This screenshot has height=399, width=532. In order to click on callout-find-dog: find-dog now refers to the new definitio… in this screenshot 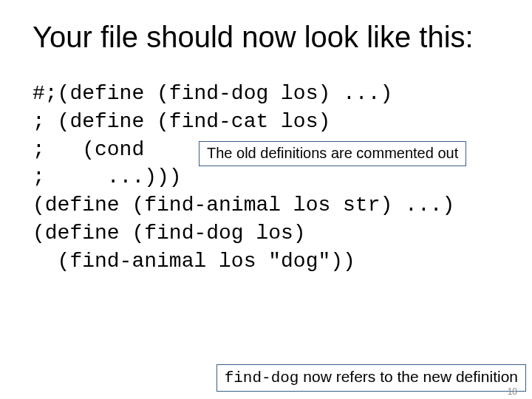, I will do `click(371, 378)`.